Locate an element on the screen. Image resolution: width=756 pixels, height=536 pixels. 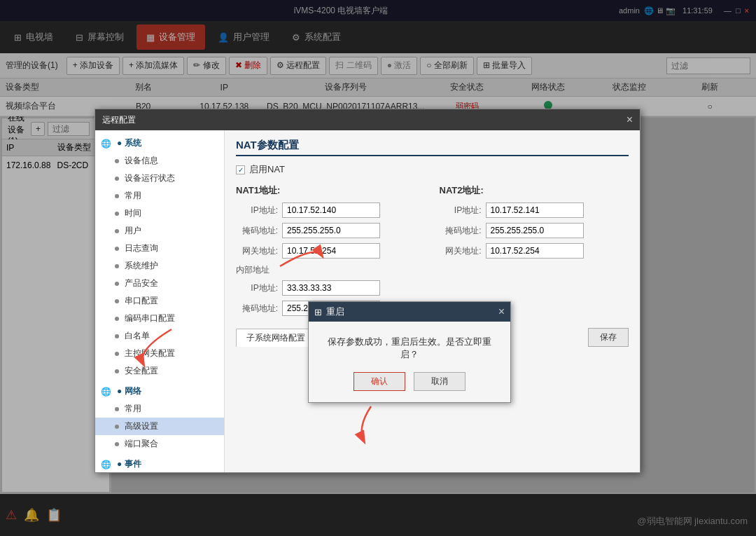
tree-net-port-agg: 端口聚合 is located at coordinates (160, 444).